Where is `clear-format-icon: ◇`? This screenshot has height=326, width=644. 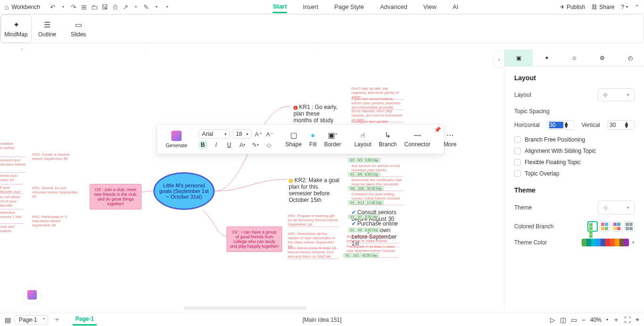 clear-format-icon: ◇ is located at coordinates (269, 145).